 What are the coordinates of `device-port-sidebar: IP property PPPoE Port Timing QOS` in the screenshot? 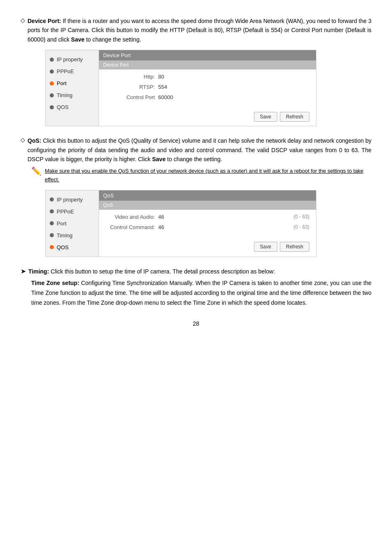 It's located at (72, 88).